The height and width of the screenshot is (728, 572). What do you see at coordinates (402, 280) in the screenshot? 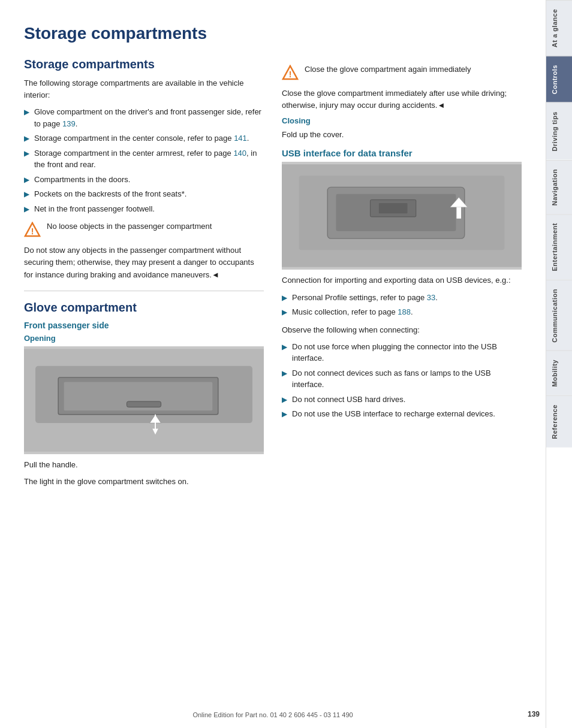
I see `usb-intro: Connection for importing and exporting d…` at bounding box center [402, 280].